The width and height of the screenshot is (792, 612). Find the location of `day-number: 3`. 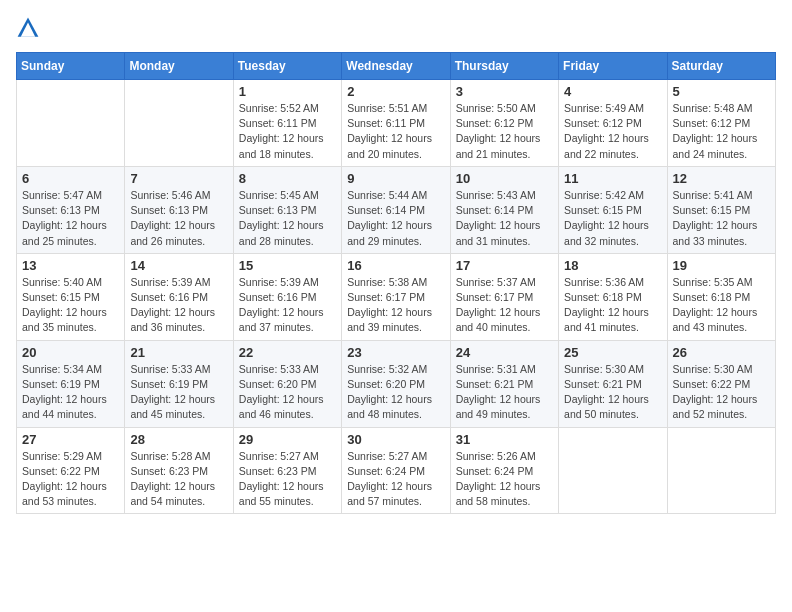

day-number: 3 is located at coordinates (504, 92).